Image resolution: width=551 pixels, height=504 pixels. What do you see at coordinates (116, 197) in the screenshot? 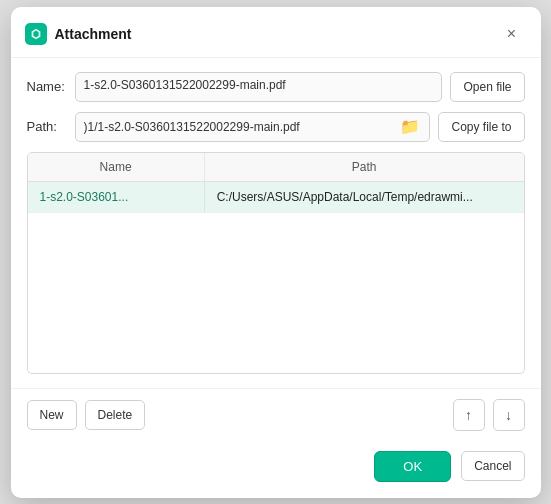
I see `table-cell-name: 1-s2.0-S03601...` at bounding box center [116, 197].